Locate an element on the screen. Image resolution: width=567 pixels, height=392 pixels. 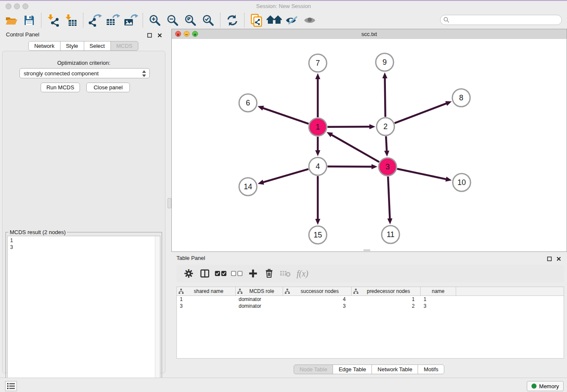
cell-successor-nodes: 3 is located at coordinates (317, 306).